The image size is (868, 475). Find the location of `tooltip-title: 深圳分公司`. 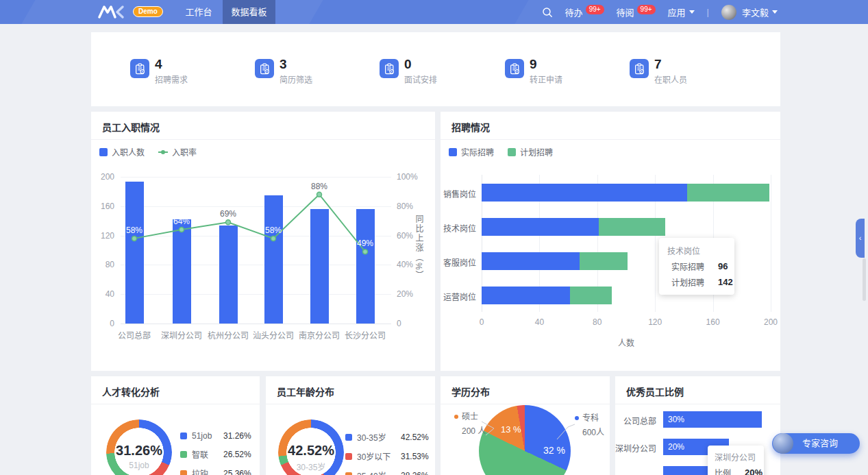

tooltip-title: 深圳分公司 is located at coordinates (736, 456).